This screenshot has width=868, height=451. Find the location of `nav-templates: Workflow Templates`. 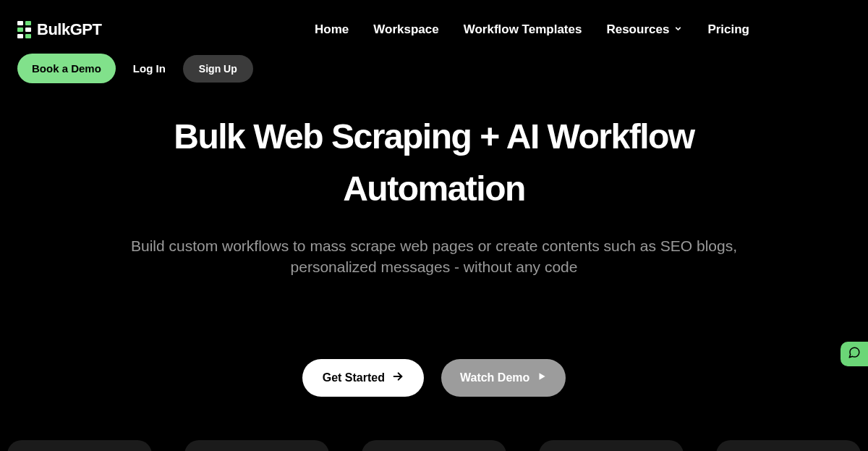

nav-templates: Workflow Templates is located at coordinates (523, 30).